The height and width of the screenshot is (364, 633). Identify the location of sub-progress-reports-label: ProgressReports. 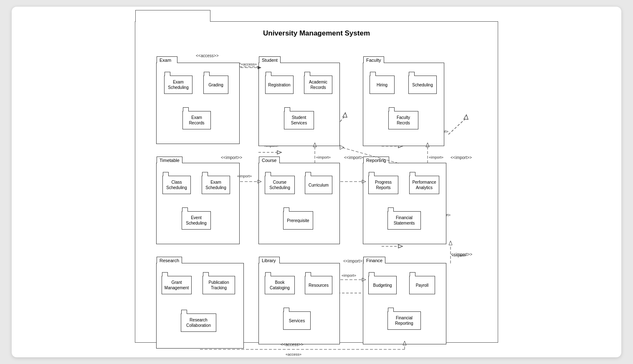
(383, 185).